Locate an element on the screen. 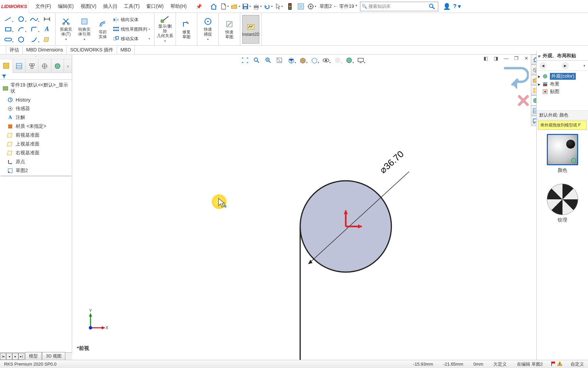  tab-3dview: 3D 视图 is located at coordinates (54, 356).